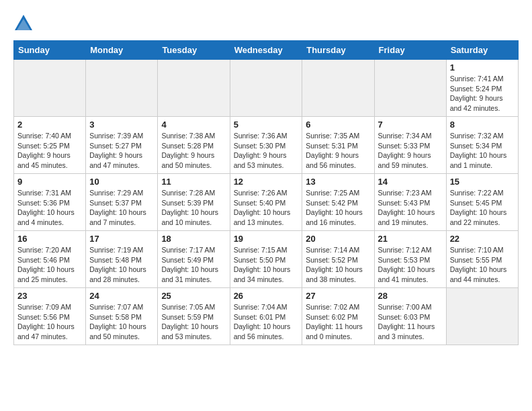 The width and height of the screenshot is (532, 411). Describe the element at coordinates (266, 259) in the screenshot. I see `week-row-4: 16Sunrise: 7:20 AM Sunset: 5:46 PM Dayli…` at that location.